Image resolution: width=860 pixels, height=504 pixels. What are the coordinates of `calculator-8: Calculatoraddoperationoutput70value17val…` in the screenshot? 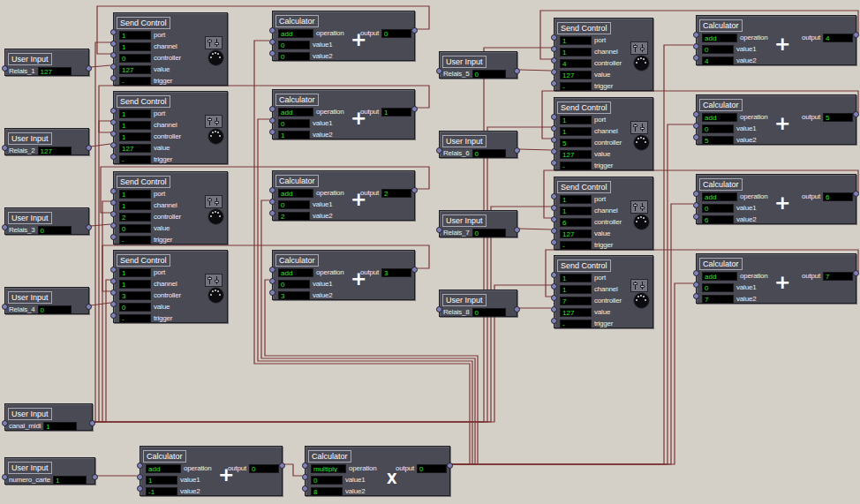 It's located at (776, 279).